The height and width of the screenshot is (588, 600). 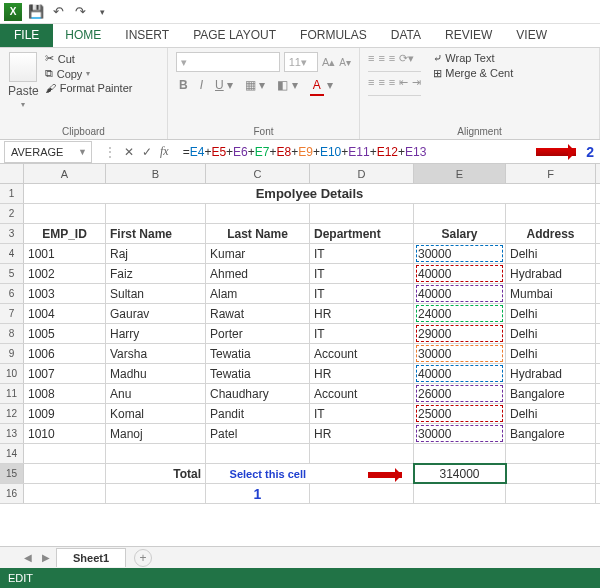 What do you see at coordinates (129, 152) in the screenshot?
I see `cancel-formula-icon: ✕` at bounding box center [129, 152].